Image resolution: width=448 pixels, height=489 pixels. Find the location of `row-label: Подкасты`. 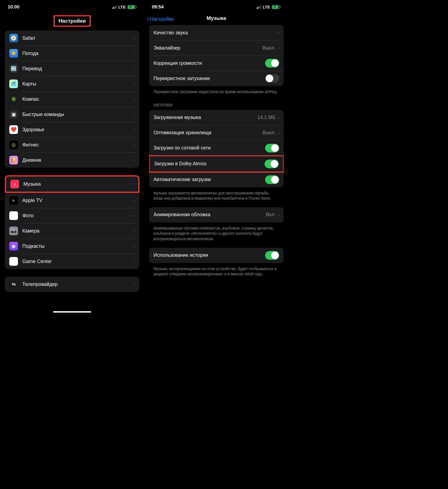

row-label: Подкасты is located at coordinates (78, 246).